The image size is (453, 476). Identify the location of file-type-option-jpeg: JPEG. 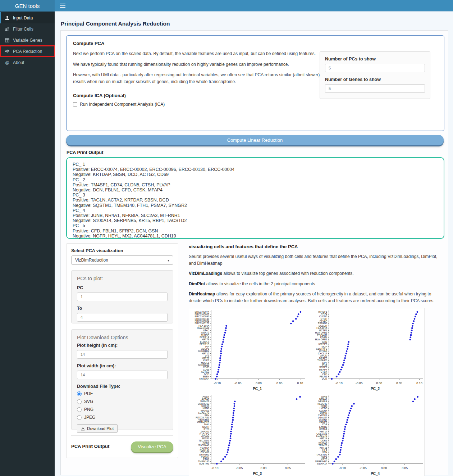
(122, 417).